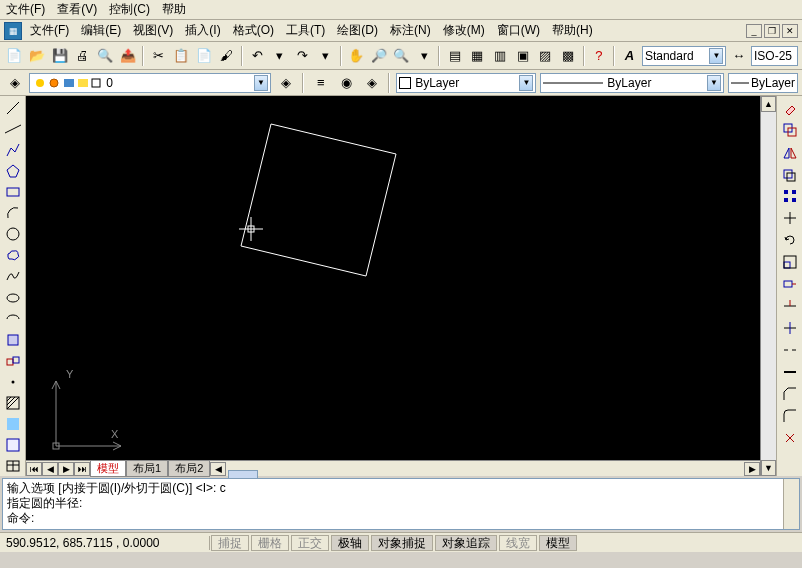  What do you see at coordinates (13, 276) in the screenshot?
I see `spline-icon` at bounding box center [13, 276].